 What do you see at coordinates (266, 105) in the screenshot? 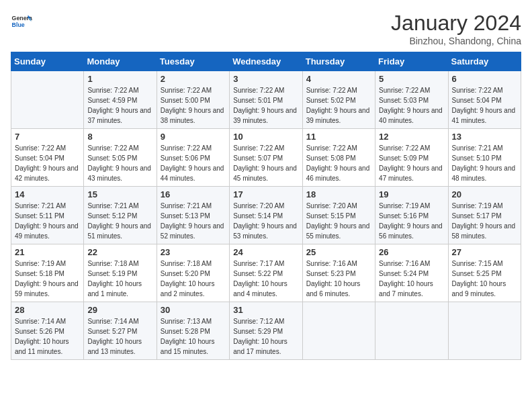
I see `day-info: Sunrise: 7:22 AMSunset: 5:01 PMDaylight:…` at bounding box center [266, 105].